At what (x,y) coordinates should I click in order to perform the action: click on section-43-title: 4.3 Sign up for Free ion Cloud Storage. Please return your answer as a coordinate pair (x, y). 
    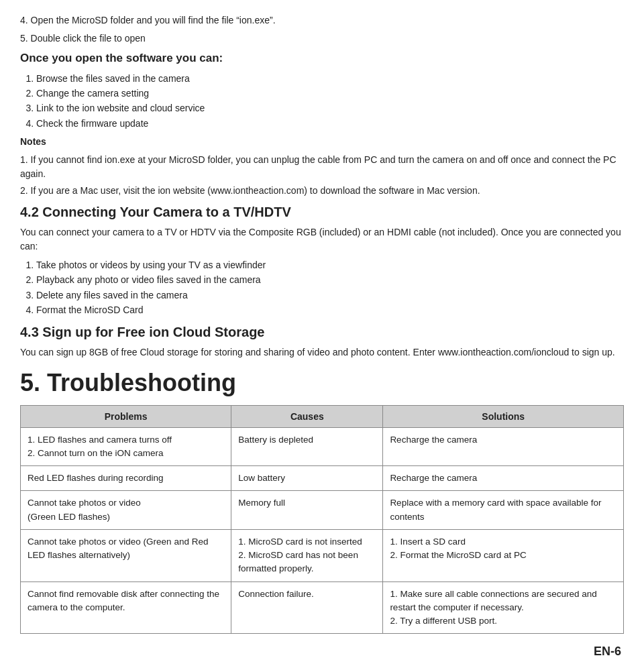
    Looking at the image, I should click on (322, 333).